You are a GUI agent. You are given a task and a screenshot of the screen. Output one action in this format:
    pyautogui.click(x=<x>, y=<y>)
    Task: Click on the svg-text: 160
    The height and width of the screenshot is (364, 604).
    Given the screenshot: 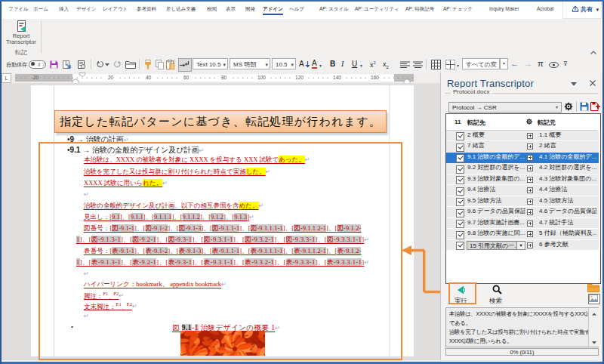 What is the action you would take?
    pyautogui.click(x=374, y=77)
    